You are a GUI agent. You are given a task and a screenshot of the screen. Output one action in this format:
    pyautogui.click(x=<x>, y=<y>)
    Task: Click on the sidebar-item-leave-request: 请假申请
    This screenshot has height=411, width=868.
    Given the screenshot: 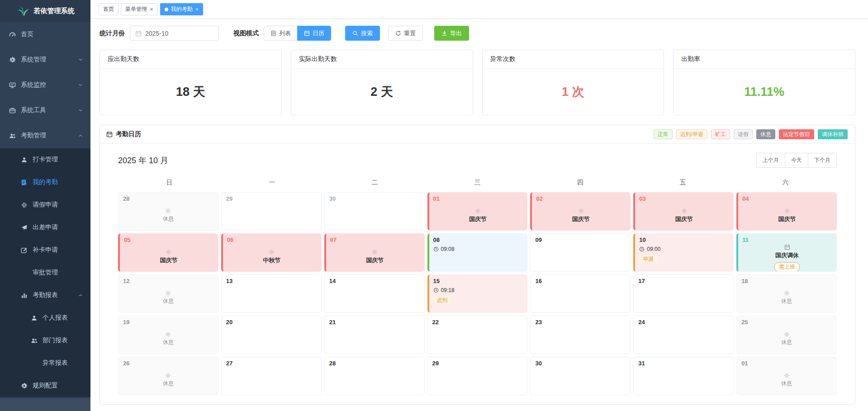 What is the action you would take?
    pyautogui.click(x=45, y=205)
    